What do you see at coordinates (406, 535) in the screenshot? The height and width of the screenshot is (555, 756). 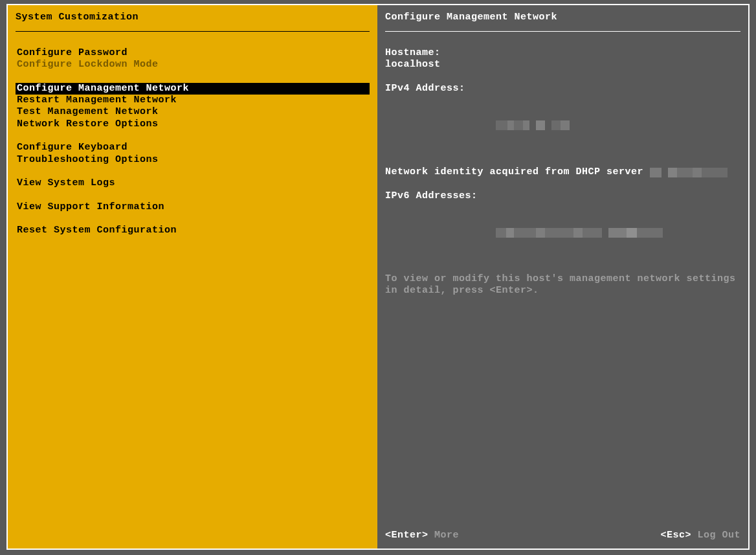 I see `enter-key: <Enter>` at bounding box center [406, 535].